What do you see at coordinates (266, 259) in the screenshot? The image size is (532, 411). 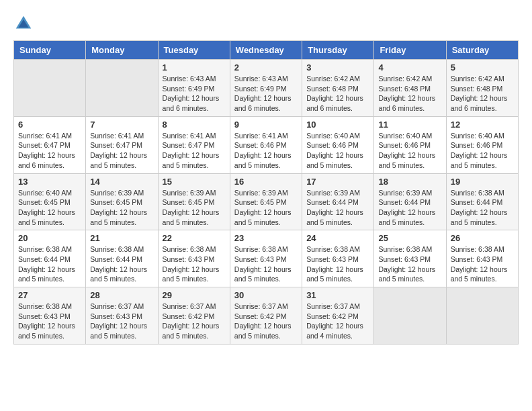 I see `calendar-week-row: 20Sunrise: 6:38 AM Sunset: 6:44 PM Dayli…` at bounding box center [266, 259].